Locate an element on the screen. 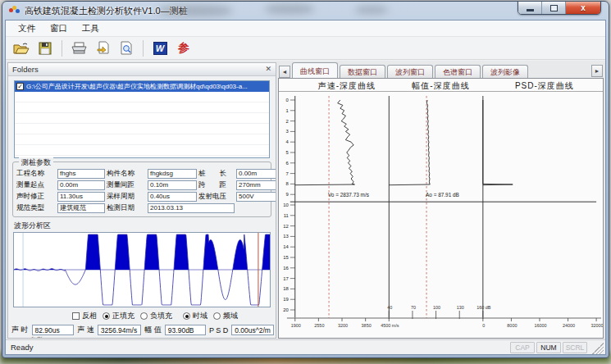 The width and height of the screenshot is (611, 364). param-value: 0.40us is located at coordinates (172, 197).